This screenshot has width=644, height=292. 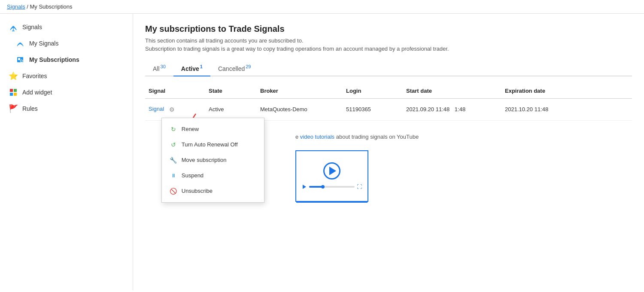 What do you see at coordinates (389, 29) in the screenshot?
I see `page-title: My subscriptions to Trade Signals` at bounding box center [389, 29].